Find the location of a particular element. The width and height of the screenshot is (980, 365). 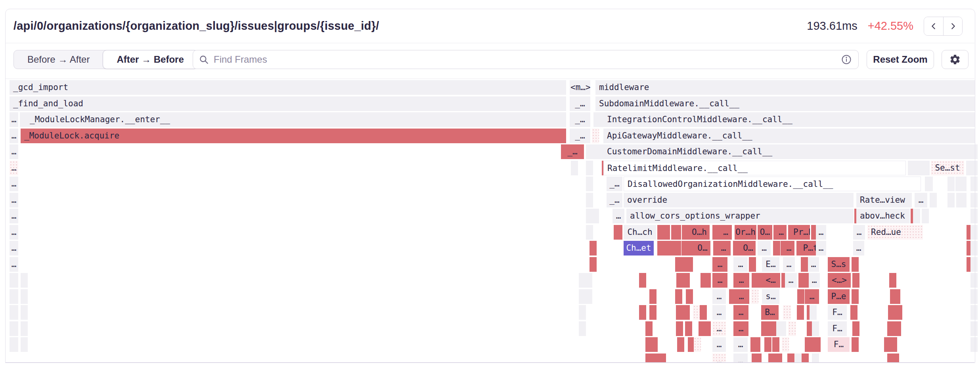

flame-frame: DisallowedOrganizationMiddleware.__call_… is located at coordinates (772, 184).